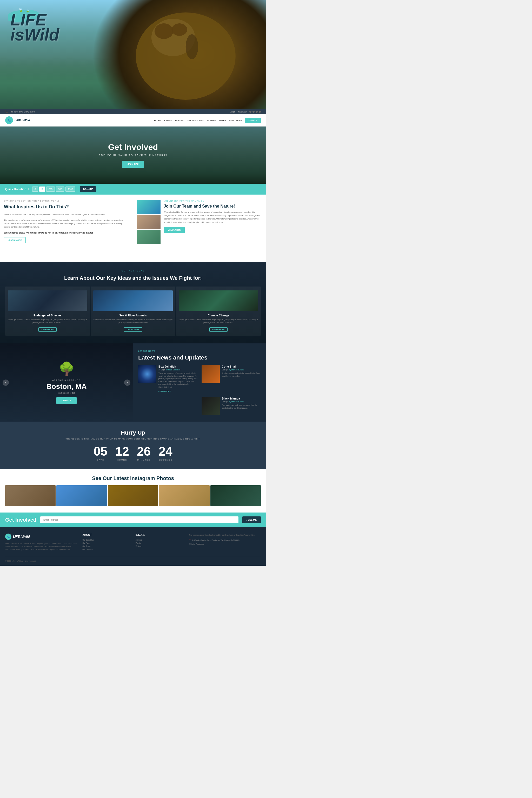  Describe the element at coordinates (35, 189) in the screenshot. I see `amount-3: 3` at that location.